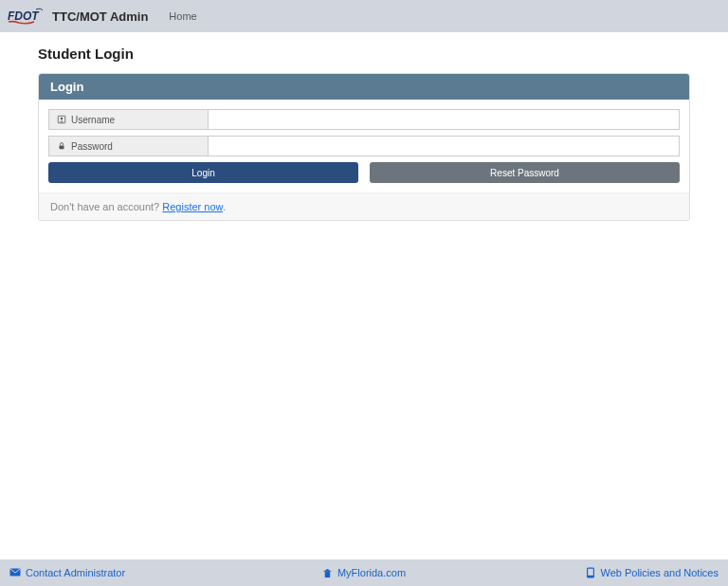 The width and height of the screenshot is (728, 586). I want to click on button-row: Login Reset Password, so click(364, 173).